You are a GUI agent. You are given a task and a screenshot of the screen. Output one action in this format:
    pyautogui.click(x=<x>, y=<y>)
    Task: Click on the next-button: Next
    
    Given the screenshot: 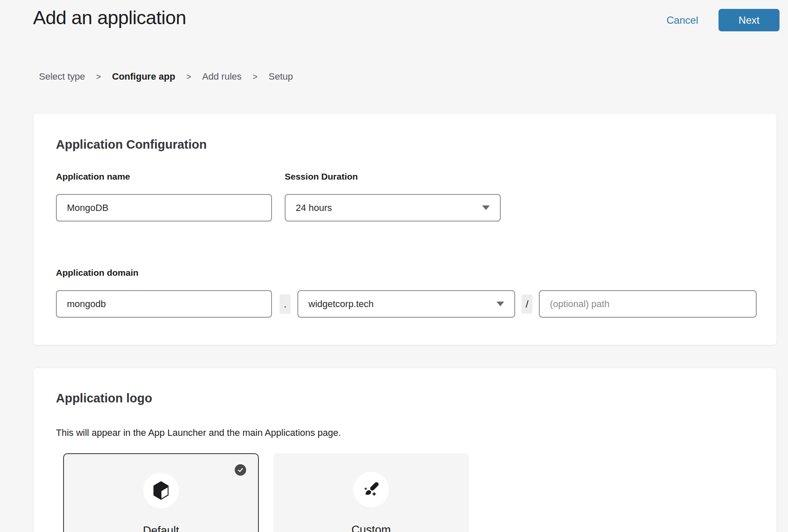 What is the action you would take?
    pyautogui.click(x=749, y=20)
    